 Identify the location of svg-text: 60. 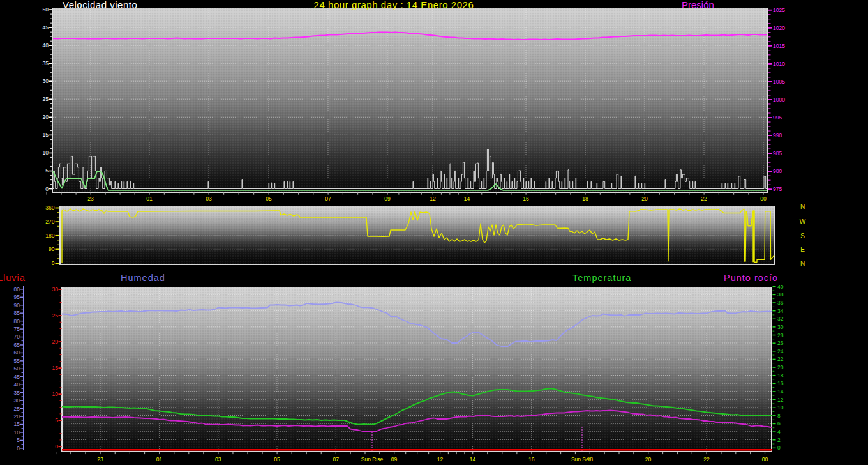
(17, 353).